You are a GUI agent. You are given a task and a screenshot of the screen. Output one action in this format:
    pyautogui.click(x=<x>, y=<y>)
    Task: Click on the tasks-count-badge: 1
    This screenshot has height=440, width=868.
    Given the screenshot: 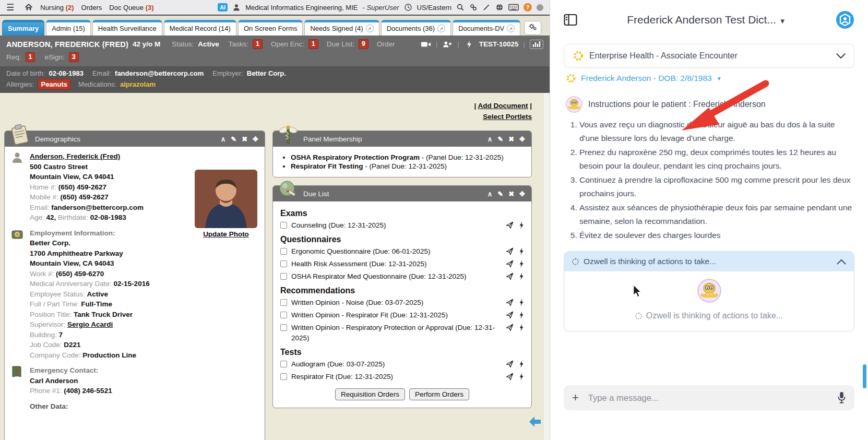 What is the action you would take?
    pyautogui.click(x=258, y=44)
    